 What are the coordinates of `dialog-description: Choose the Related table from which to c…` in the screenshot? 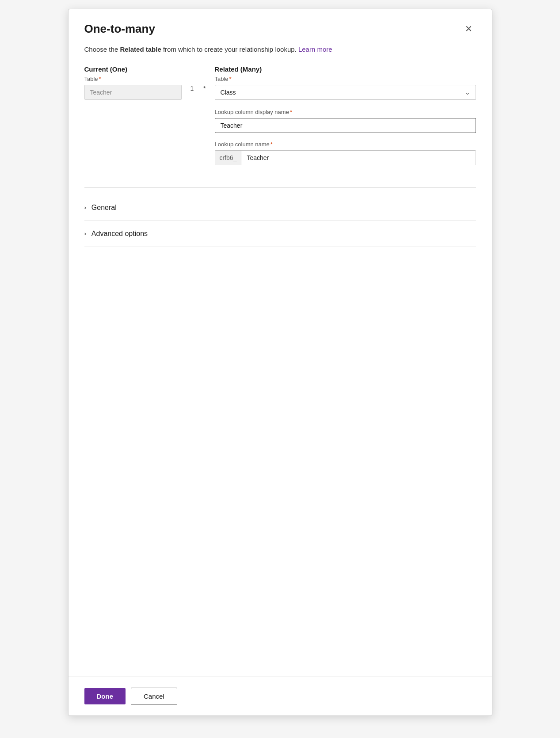 It's located at (280, 55).